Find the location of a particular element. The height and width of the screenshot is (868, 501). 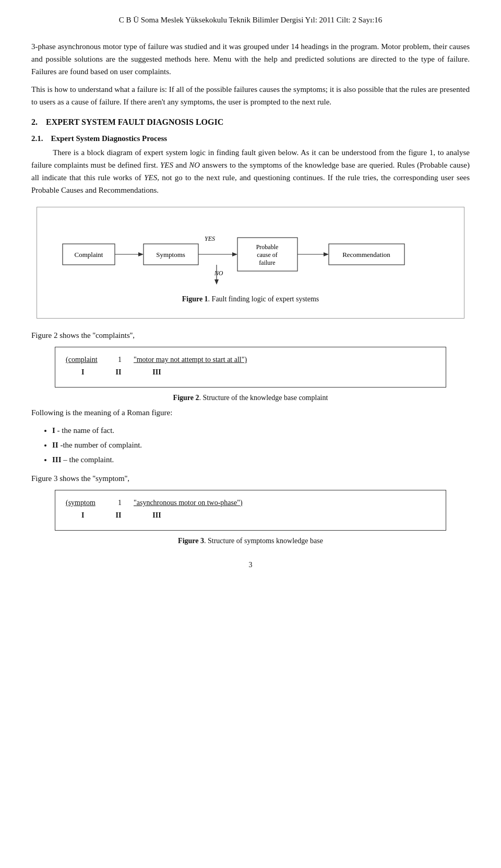

kt3-row-1: (symptom 1 "asynchronous motor on two-ph… is located at coordinates (250, 503).